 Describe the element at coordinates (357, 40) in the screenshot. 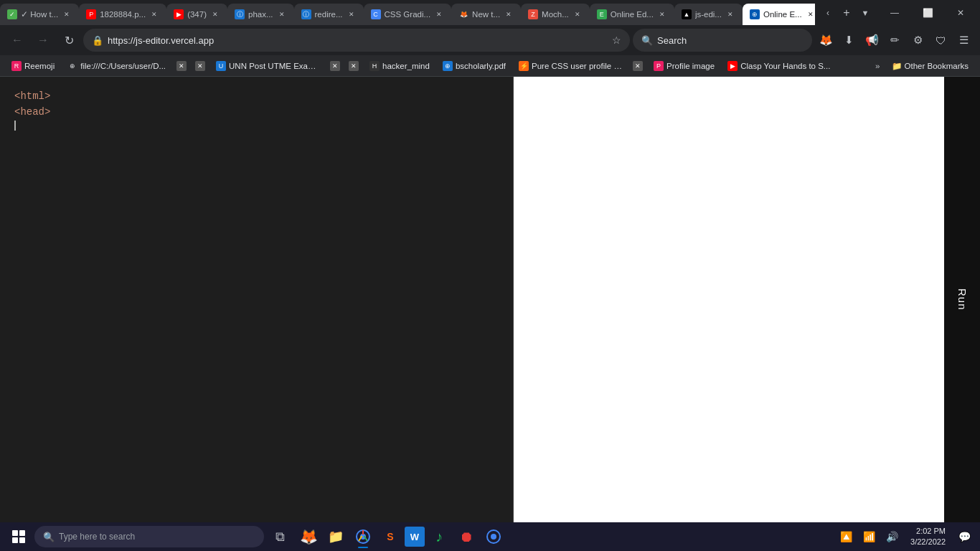

I see `url-text: https://js-editor.vercel.app` at that location.